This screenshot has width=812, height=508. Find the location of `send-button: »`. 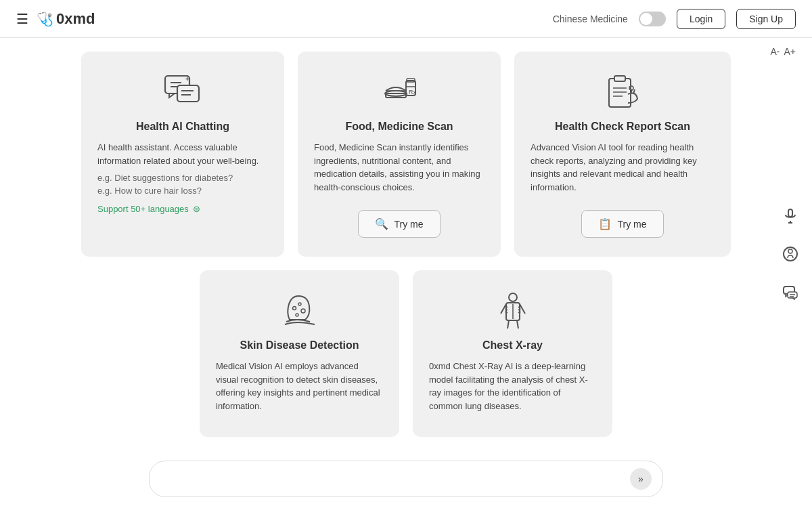

send-button: » is located at coordinates (641, 479).